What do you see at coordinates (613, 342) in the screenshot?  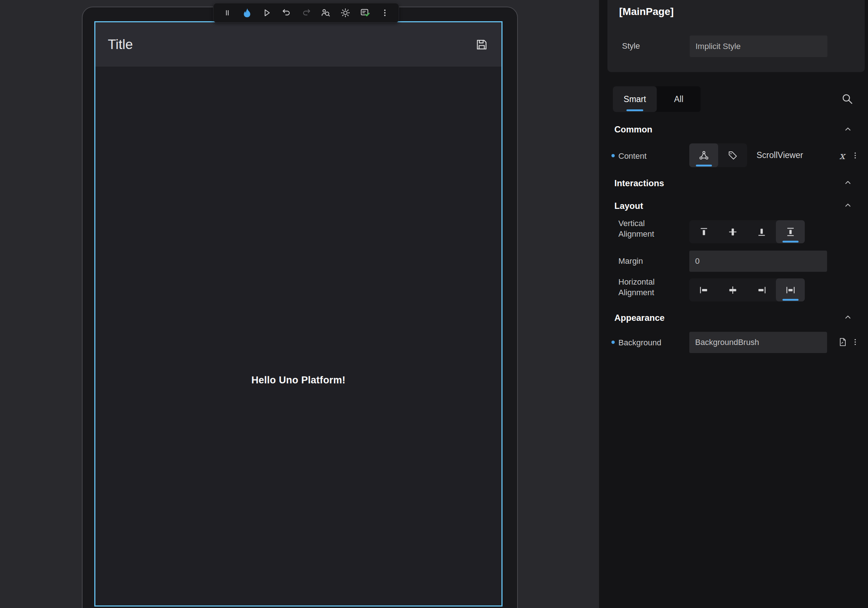 I see `background-modified-indicator` at bounding box center [613, 342].